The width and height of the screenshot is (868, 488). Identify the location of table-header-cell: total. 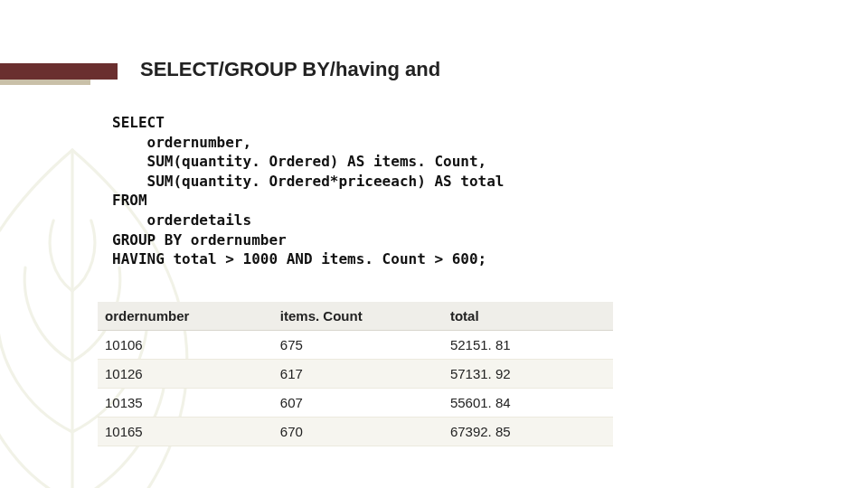
(528, 316).